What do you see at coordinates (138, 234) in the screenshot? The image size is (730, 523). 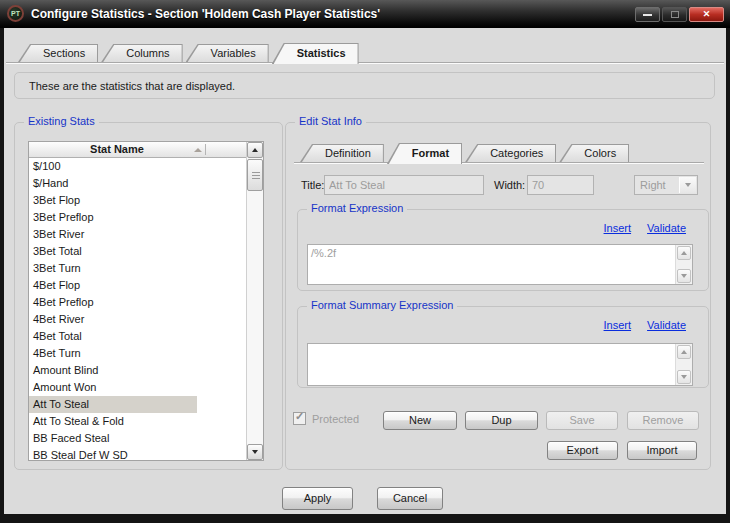 I see `list-item: 3Bet River` at bounding box center [138, 234].